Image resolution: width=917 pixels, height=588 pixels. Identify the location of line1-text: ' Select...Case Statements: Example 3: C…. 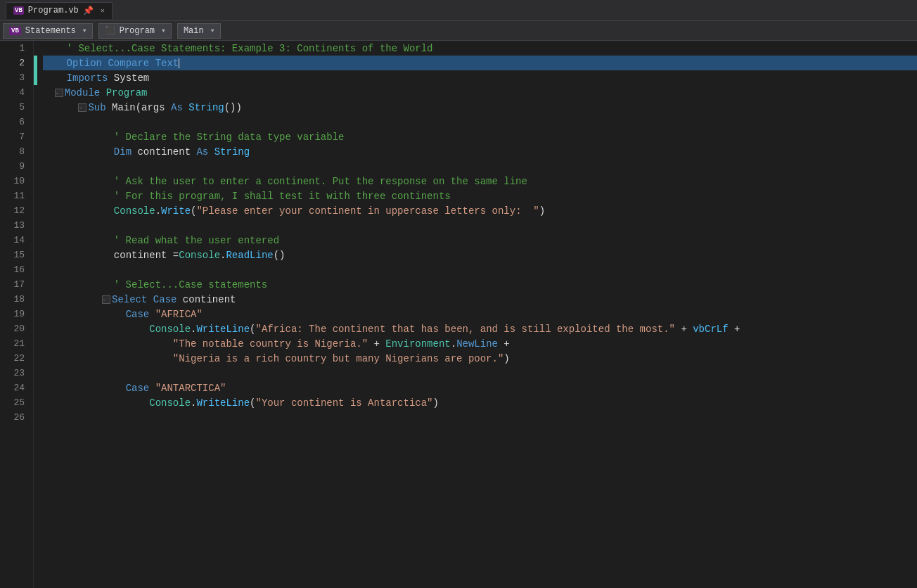
(238, 49).